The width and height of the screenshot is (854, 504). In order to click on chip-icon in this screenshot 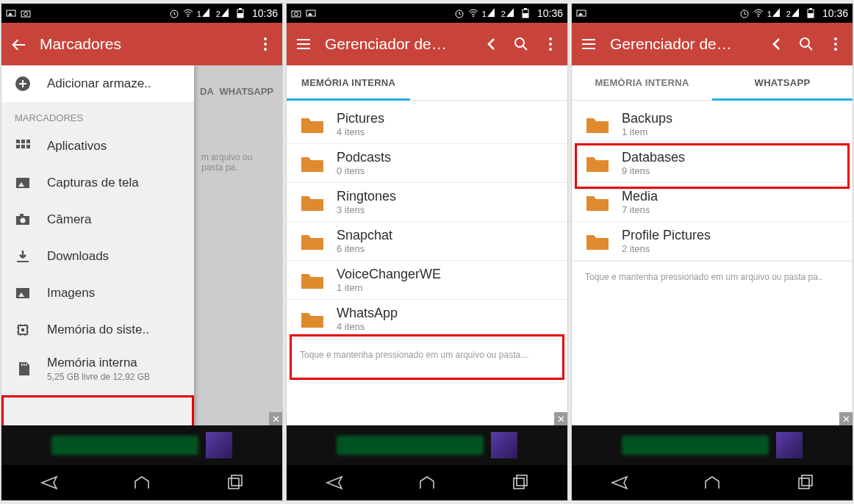, I will do `click(23, 330)`.